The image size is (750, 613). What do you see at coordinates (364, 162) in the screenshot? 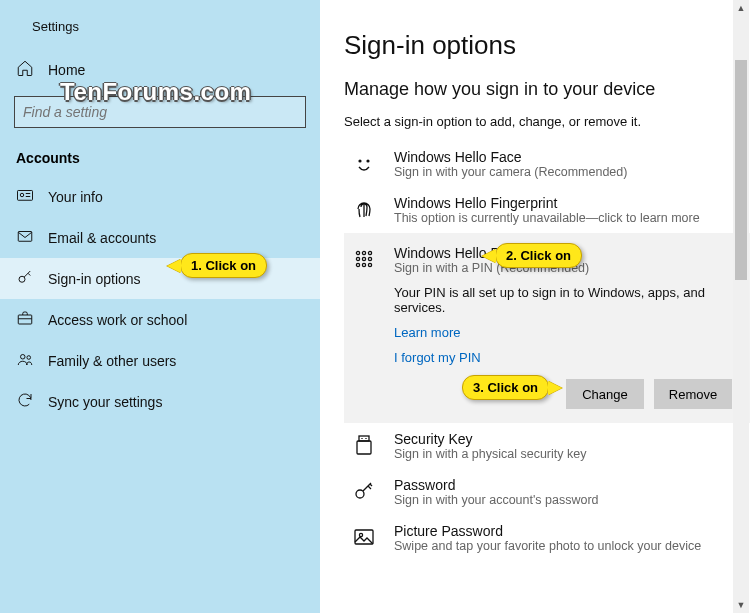
I see `face-icon` at bounding box center [364, 162].